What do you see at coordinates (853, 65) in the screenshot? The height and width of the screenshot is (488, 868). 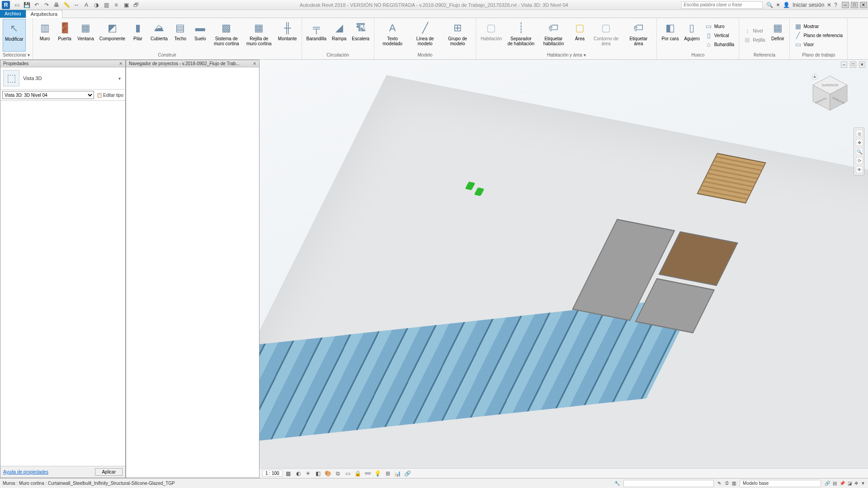 I see `view-max-icon: □` at bounding box center [853, 65].